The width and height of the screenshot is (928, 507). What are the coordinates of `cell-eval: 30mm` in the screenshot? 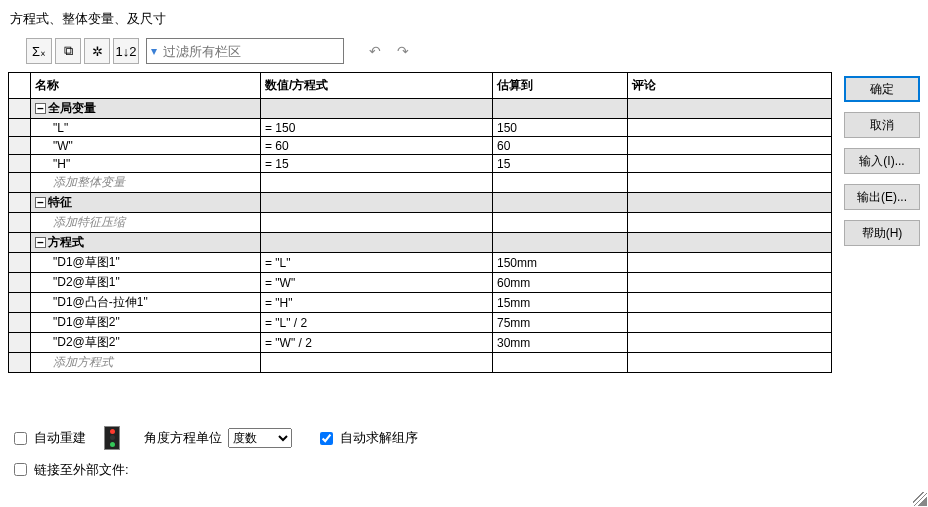 It's located at (560, 343).